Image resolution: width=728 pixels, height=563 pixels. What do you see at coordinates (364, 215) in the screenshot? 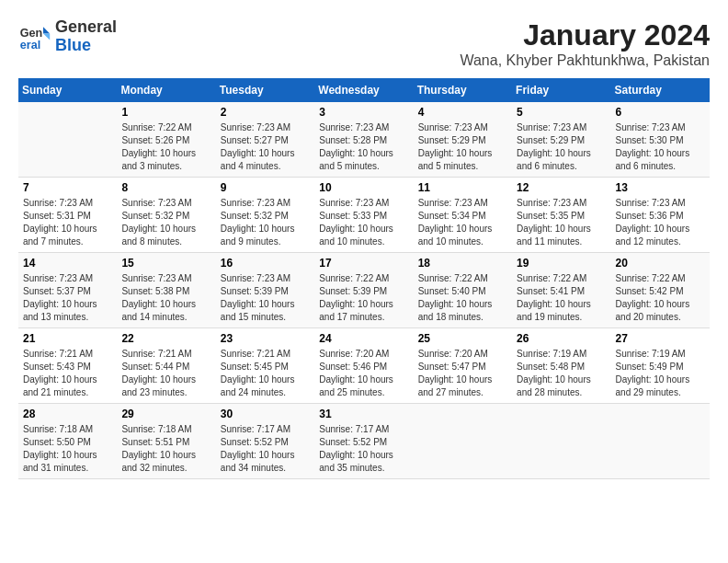
I see `week-row-2: 7Sunrise: 7:23 AMSunset: 5:31 PMDaylight…` at bounding box center [364, 215].